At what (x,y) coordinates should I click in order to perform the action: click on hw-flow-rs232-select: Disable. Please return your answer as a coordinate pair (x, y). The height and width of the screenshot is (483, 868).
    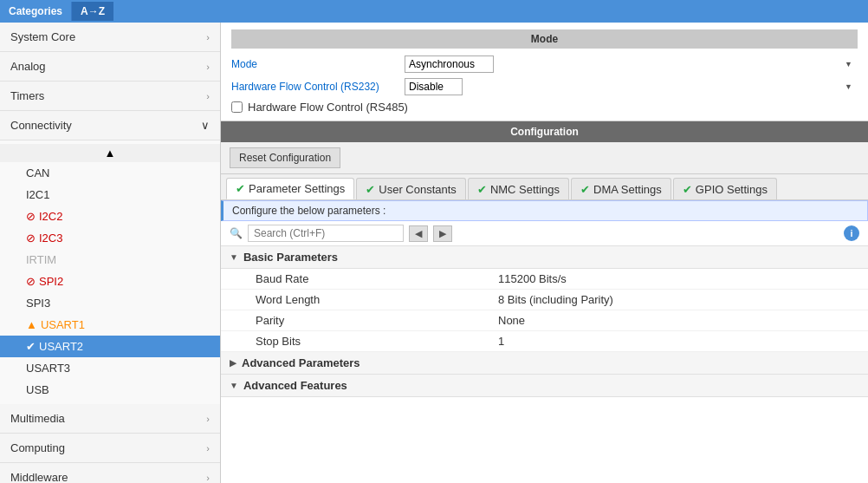
    Looking at the image, I should click on (433, 87).